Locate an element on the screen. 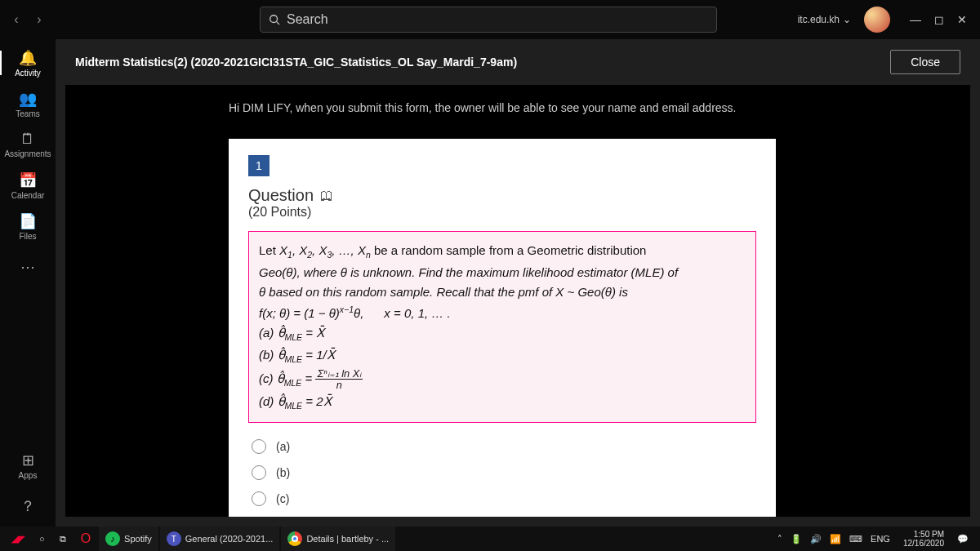 Image resolution: width=980 pixels, height=551 pixels. nav-arrows: ‹ › is located at coordinates (28, 20).